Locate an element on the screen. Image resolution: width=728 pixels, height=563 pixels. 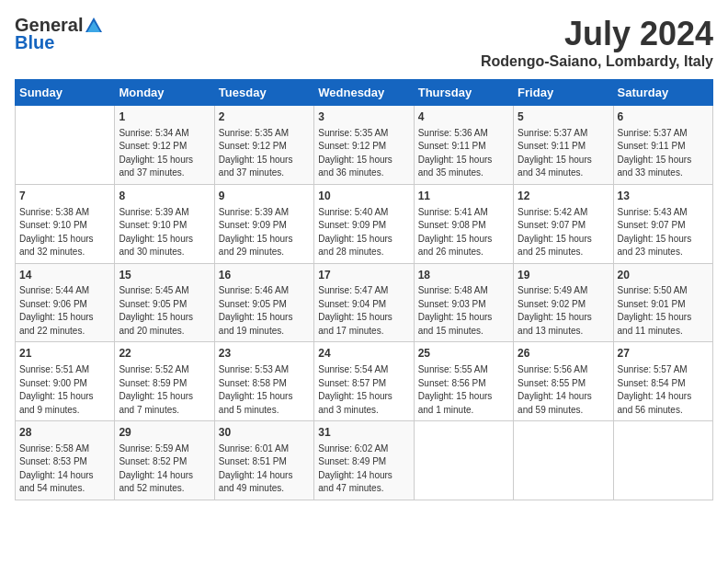
day-number: 23 is located at coordinates (265, 353).